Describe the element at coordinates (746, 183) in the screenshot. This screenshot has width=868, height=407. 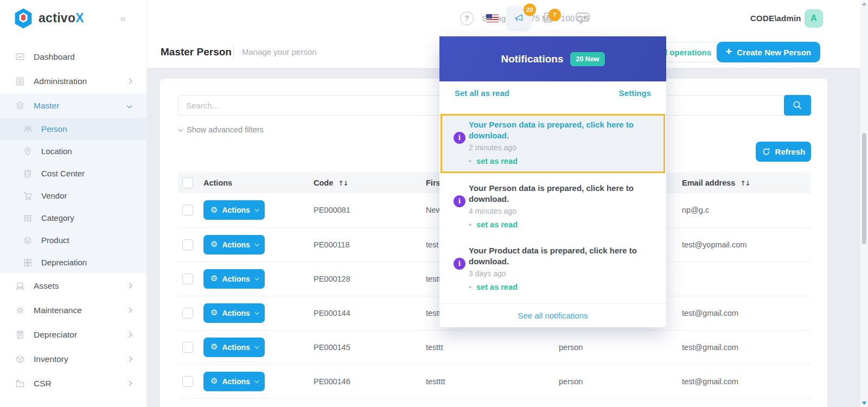
I see `column-header-email: Email address↑↓` at that location.